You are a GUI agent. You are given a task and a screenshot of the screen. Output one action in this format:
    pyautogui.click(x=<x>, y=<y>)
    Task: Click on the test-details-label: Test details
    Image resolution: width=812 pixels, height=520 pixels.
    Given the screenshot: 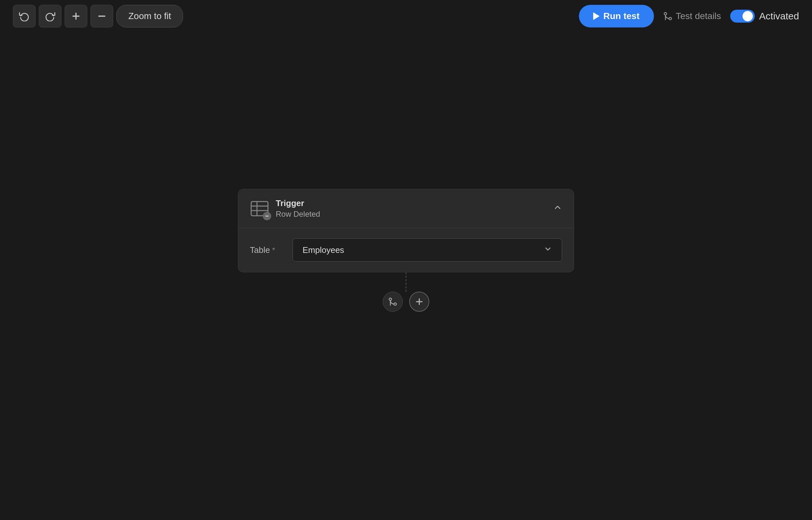 What is the action you would take?
    pyautogui.click(x=698, y=16)
    